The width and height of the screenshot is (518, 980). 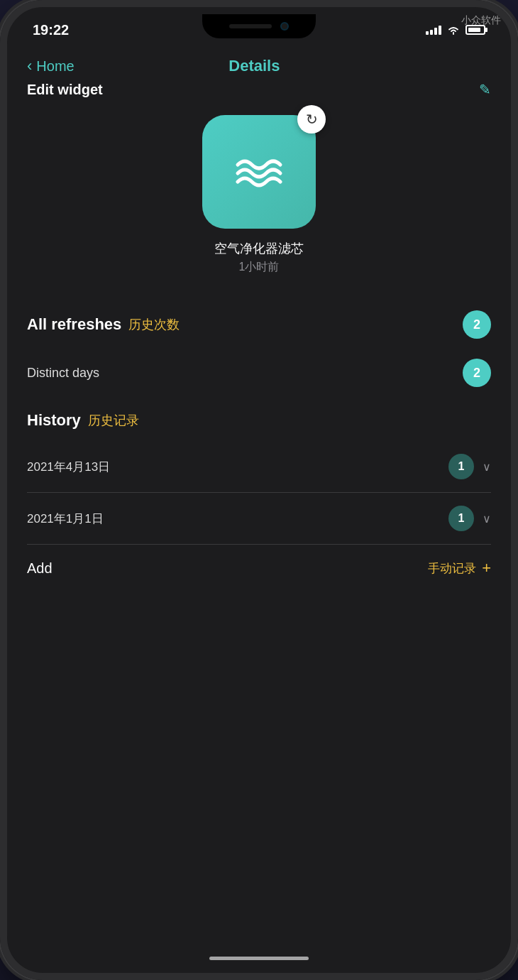 What do you see at coordinates (259, 195) in the screenshot?
I see `widget-preview: ↻ 空气净化器滤芯 1小时前` at bounding box center [259, 195].